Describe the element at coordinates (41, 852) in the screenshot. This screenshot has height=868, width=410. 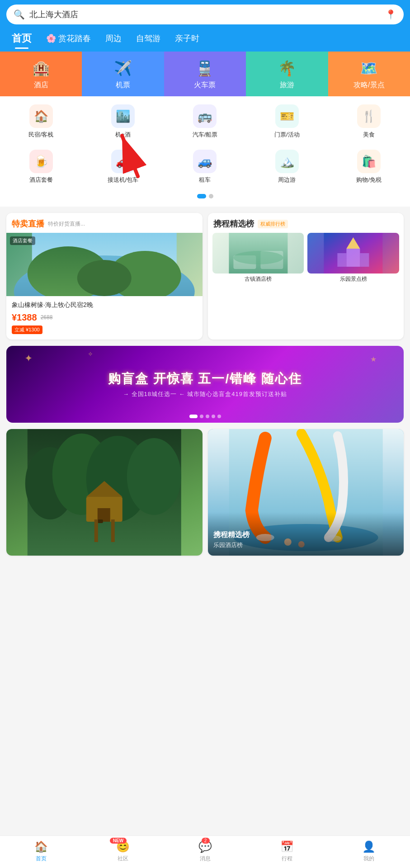
I see `nav-home: 🏠 首页` at that location.